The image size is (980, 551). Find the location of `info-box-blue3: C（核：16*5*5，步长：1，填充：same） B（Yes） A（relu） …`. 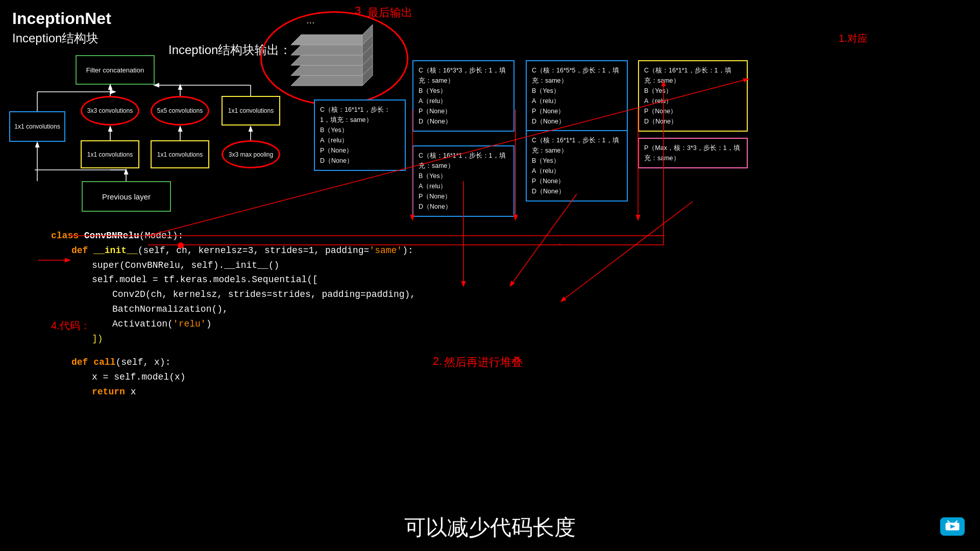

info-box-blue3: C（核：16*5*5，步长：1，填充：same） B（Yes） A（relu） … is located at coordinates (577, 96).